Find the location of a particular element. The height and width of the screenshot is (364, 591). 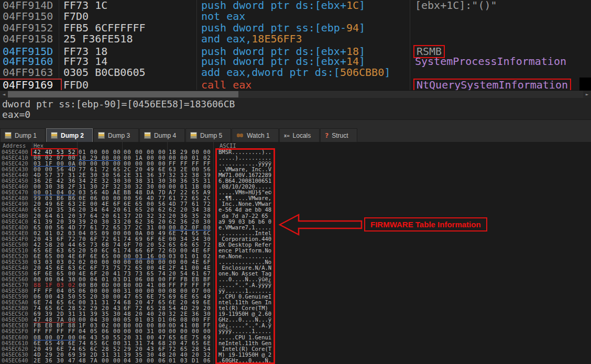

hex-group: 31 31 74 68 is located at coordinates (145, 344).